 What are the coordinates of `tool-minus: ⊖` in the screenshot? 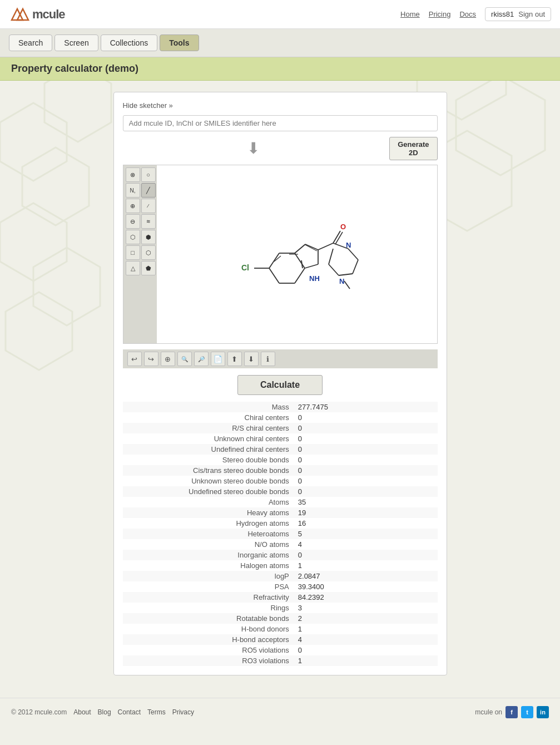 It's located at (133, 221).